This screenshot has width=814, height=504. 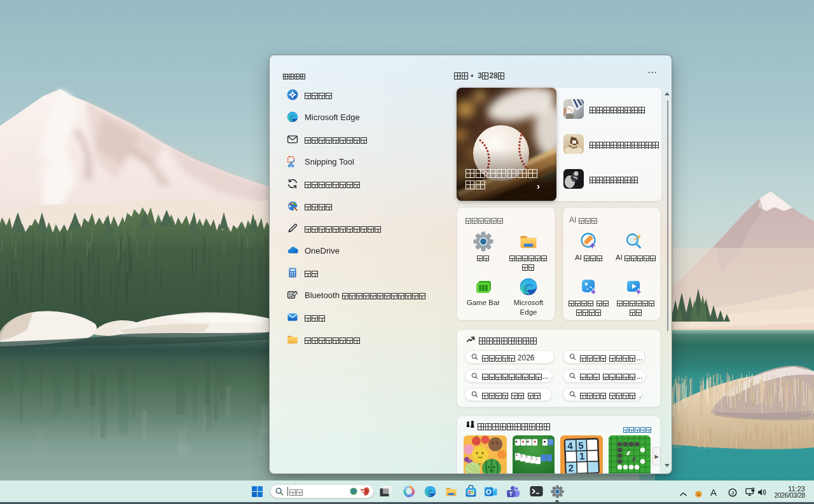 What do you see at coordinates (516, 455) in the screenshot?
I see `svg-text: A` at bounding box center [516, 455].